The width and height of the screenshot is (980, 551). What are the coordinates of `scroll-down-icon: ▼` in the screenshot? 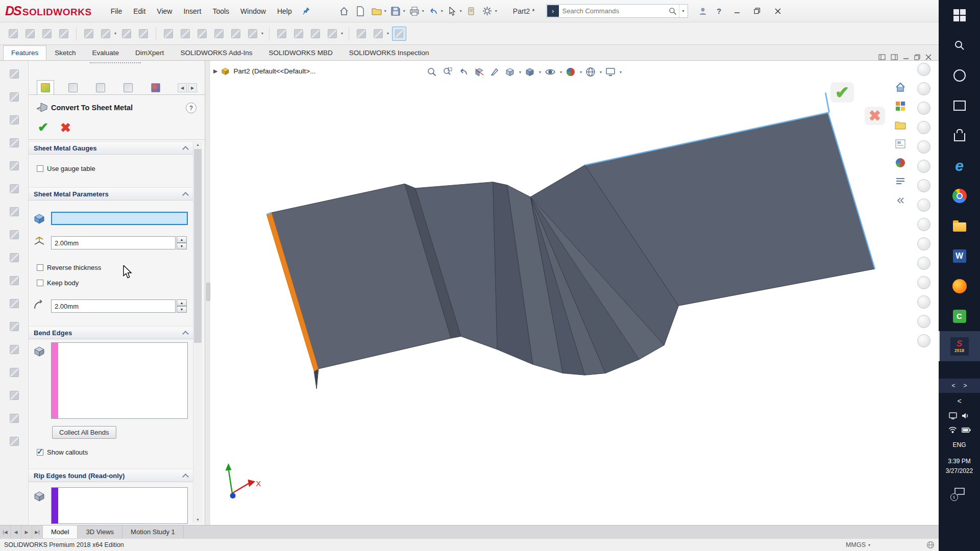 It's located at (198, 519).